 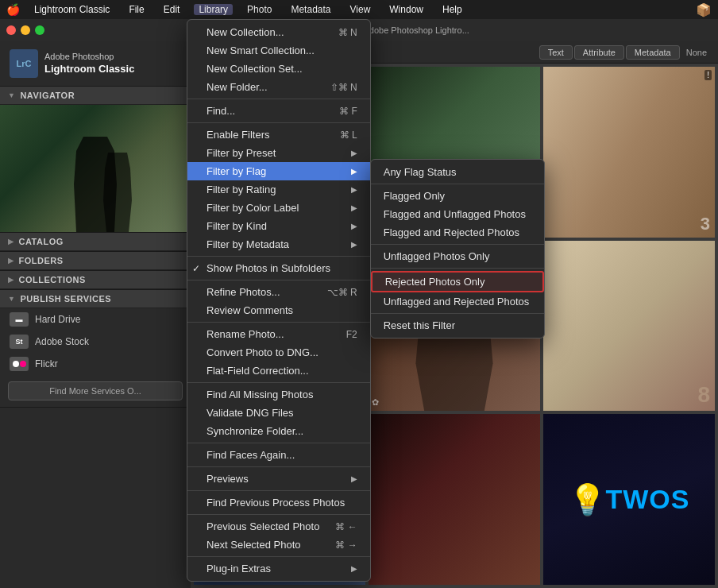 I want to click on close-button, so click(x=11, y=30).